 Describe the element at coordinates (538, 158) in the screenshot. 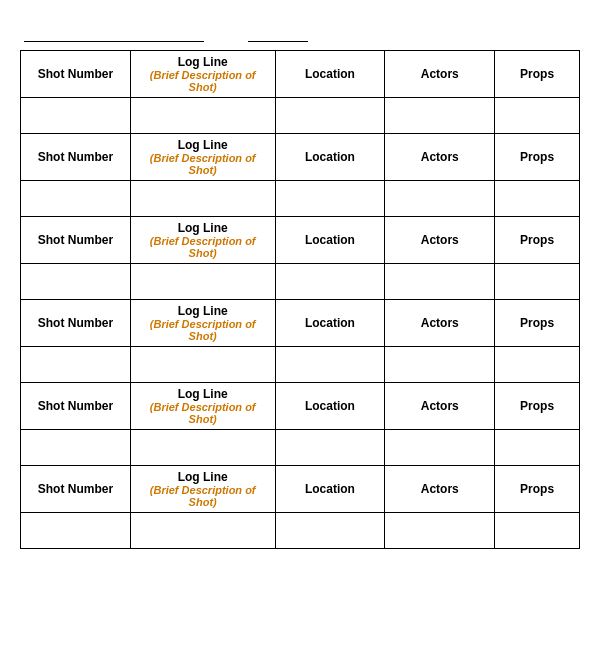

I see `props-header-2: Props` at that location.